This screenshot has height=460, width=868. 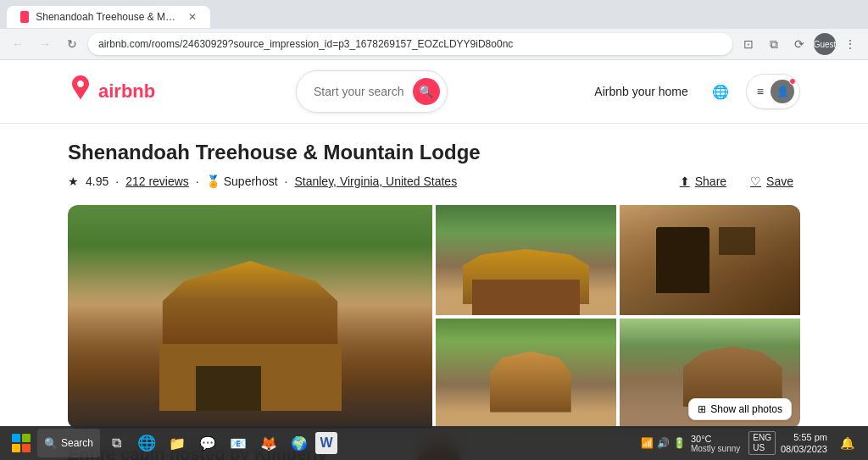 I want to click on extensions-icon: ⧉, so click(x=774, y=44).